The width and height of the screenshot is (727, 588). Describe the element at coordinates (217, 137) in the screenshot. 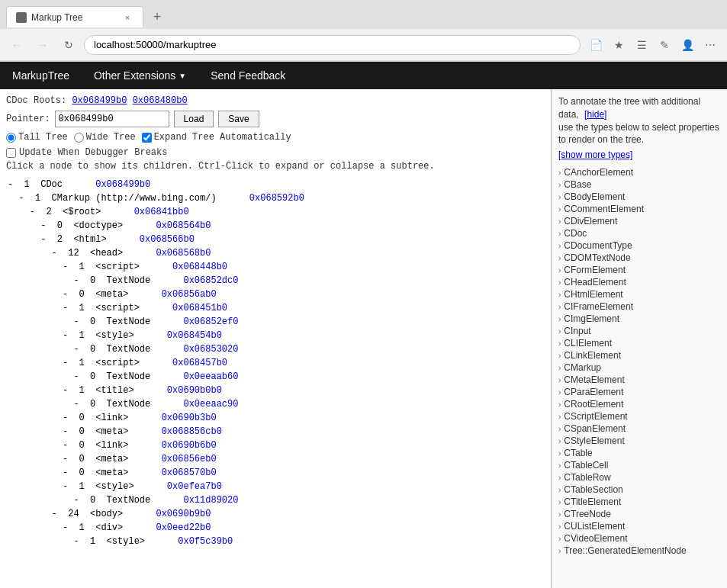

I see `expand-tree-option: Expand Tree Automatically` at that location.